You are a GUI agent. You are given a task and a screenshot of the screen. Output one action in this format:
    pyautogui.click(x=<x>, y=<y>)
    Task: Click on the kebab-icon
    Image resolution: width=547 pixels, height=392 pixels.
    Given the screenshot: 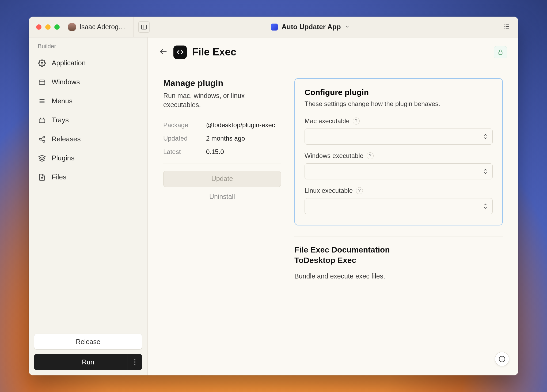 What is the action you would take?
    pyautogui.click(x=135, y=362)
    